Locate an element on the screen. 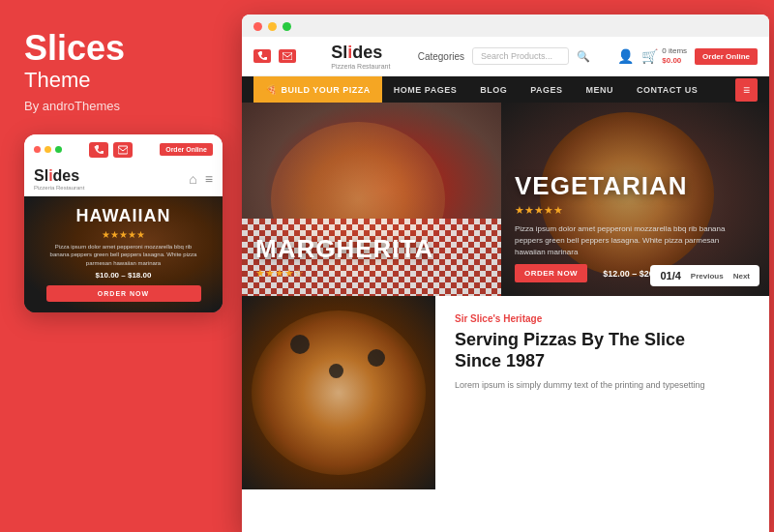 Image resolution: width=774 pixels, height=532 pixels. header-right: 👤 🛒 0 items $0.00 Order Online is located at coordinates (687, 56).